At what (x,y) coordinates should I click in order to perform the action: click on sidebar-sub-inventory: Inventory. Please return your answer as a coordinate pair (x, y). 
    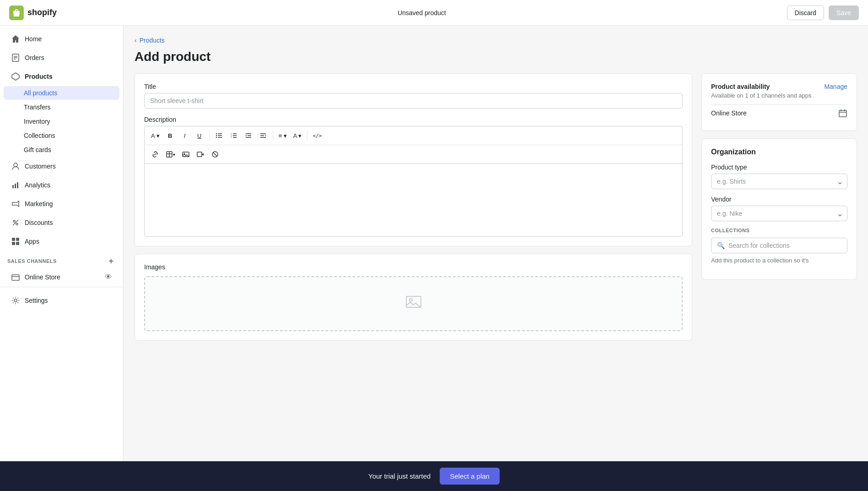
    Looking at the image, I should click on (61, 121).